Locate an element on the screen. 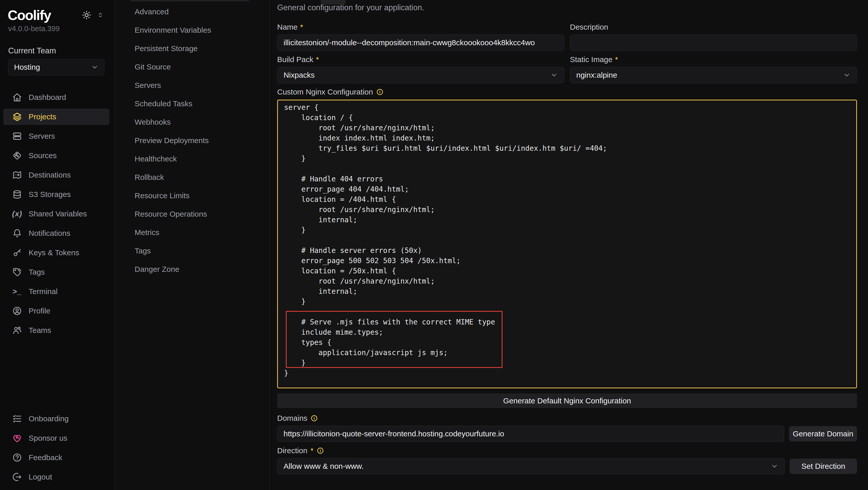  name-field-group: Name* is located at coordinates (421, 37).